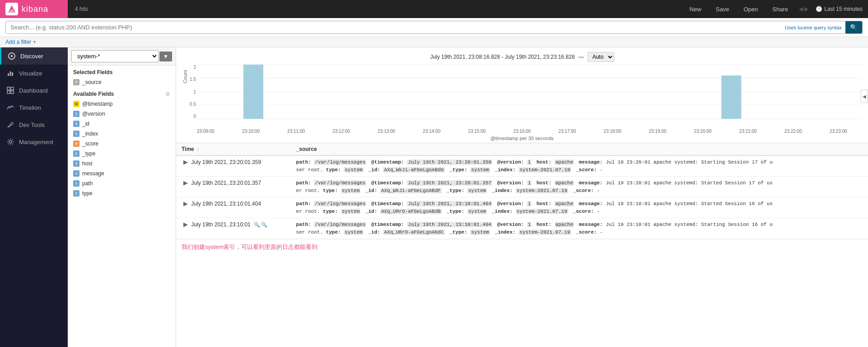  Describe the element at coordinates (522, 131) in the screenshot. I see `x-label-7: 23:16:00` at that location.